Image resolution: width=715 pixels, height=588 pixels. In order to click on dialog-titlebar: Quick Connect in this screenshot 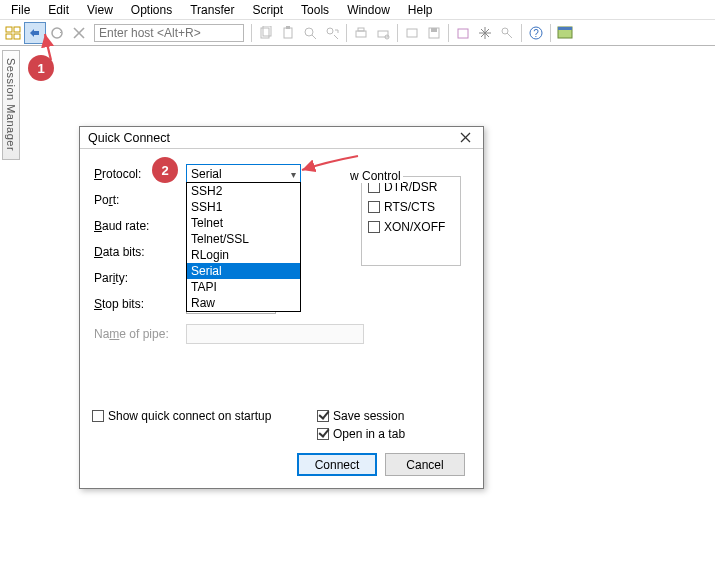, I will do `click(282, 138)`.